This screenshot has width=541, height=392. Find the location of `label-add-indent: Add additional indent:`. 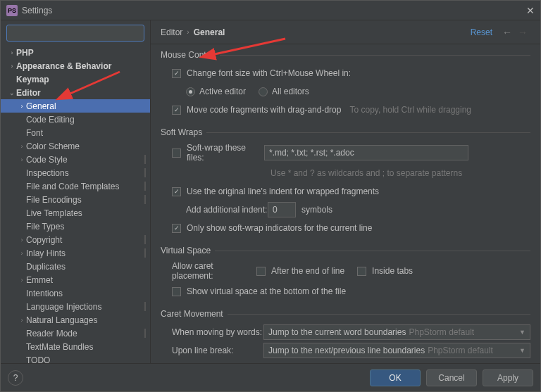

label-add-indent: Add additional indent: is located at coordinates (227, 210).